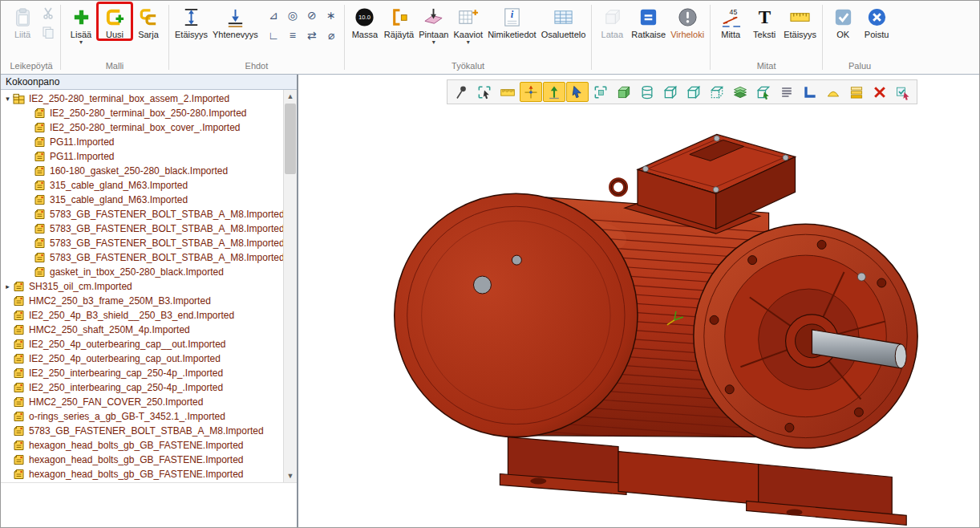 Image resolution: width=980 pixels, height=528 pixels. Describe the element at coordinates (115, 21) in the screenshot. I see `uusi-button: Uusi` at that location.